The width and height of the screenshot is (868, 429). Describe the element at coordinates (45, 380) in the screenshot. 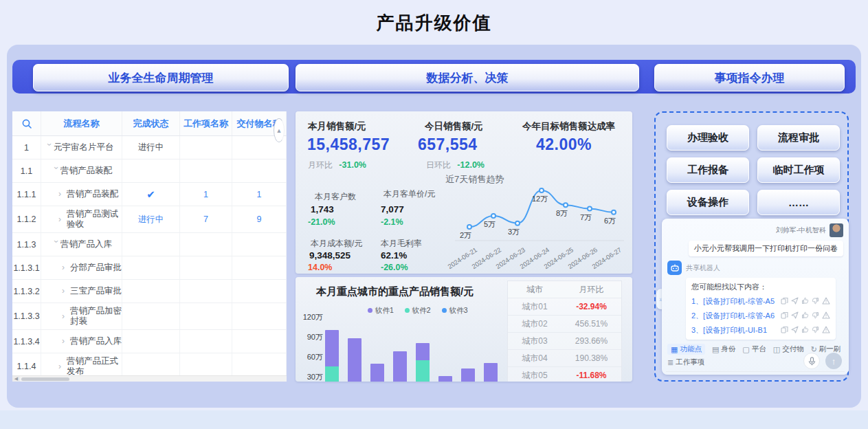

I see `scrollbar-thumb` at that location.